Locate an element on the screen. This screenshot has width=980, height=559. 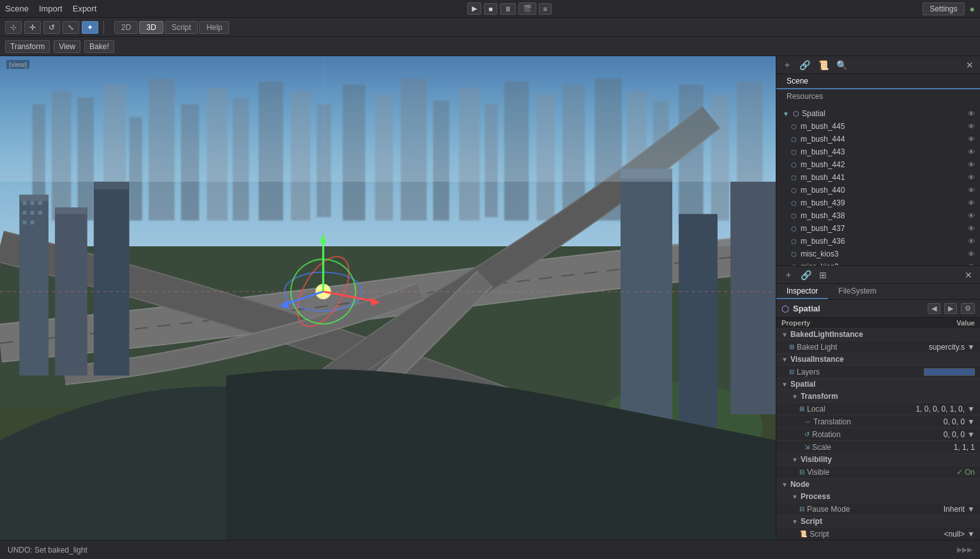
inspector-close-btn: ✕ is located at coordinates (969, 275).